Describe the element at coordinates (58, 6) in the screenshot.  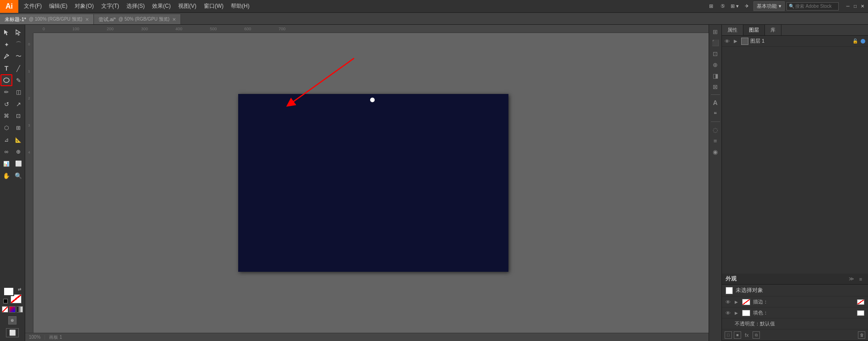
I see `menu-edit: 编辑(E)` at that location.